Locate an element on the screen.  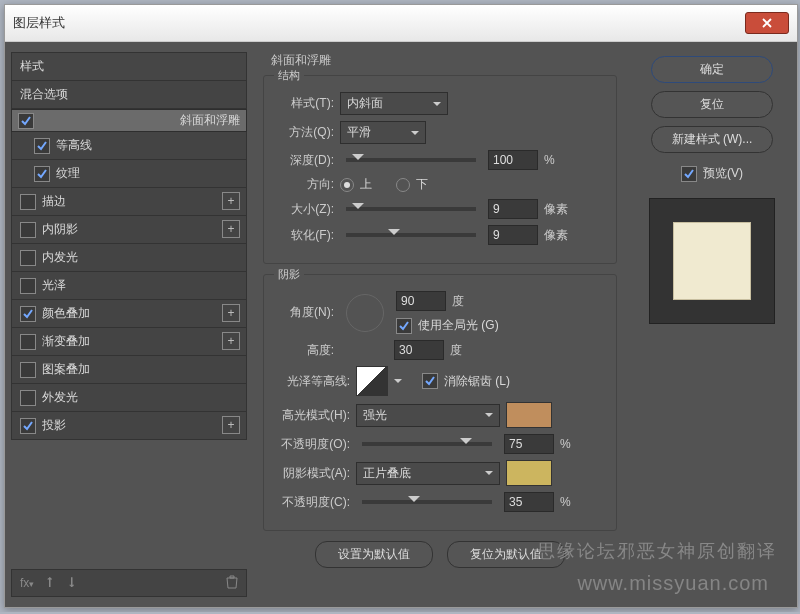
angle-dial is located at coordinates (365, 313).